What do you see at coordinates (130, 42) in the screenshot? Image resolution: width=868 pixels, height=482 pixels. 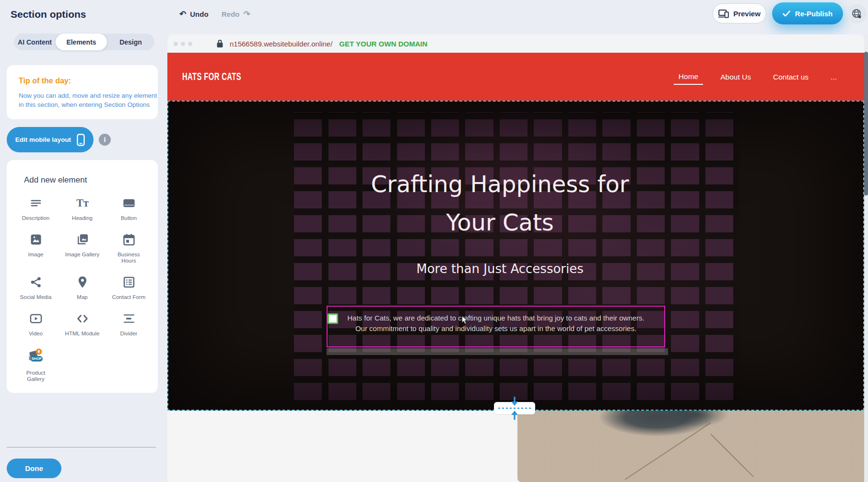 I see `tab-design: Design` at bounding box center [130, 42].